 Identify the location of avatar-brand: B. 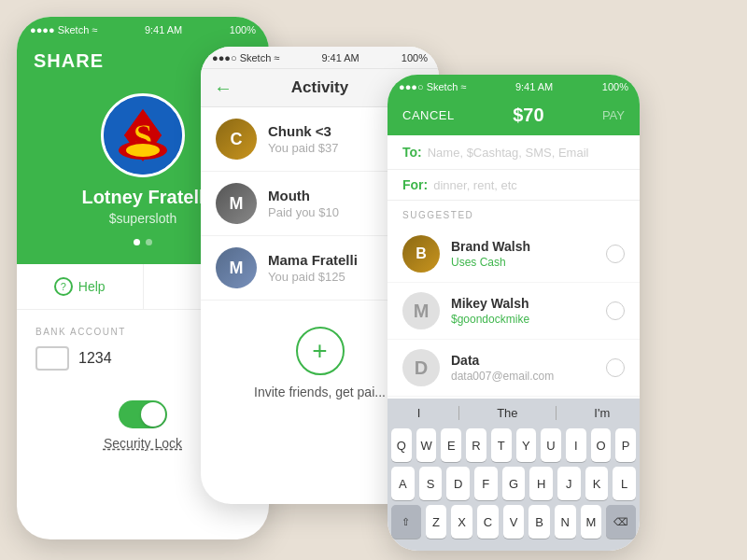
(421, 254).